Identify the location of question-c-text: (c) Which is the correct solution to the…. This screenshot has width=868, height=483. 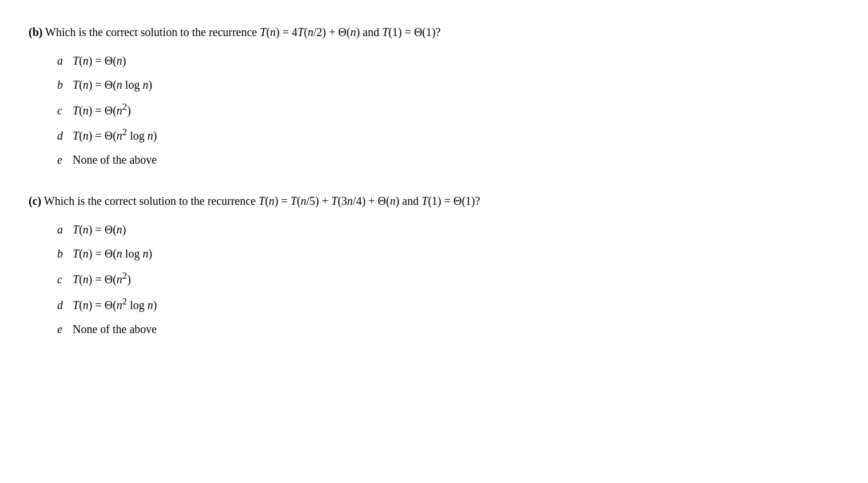
(434, 201).